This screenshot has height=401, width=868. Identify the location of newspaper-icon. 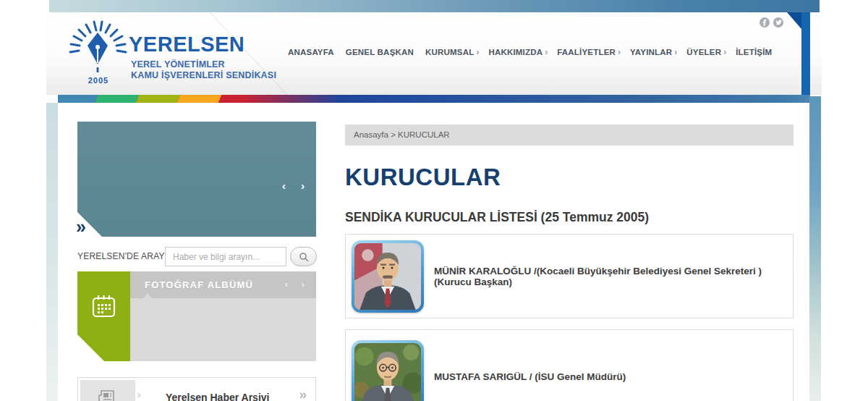
(108, 395).